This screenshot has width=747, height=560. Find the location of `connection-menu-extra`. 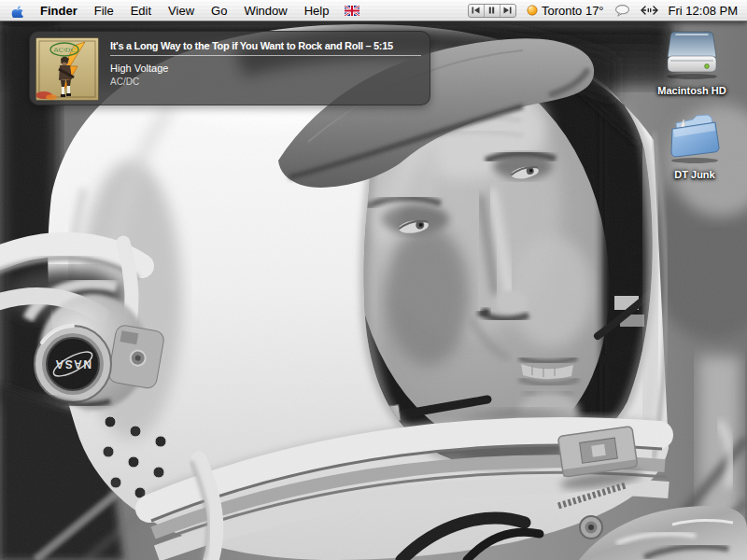

connection-menu-extra is located at coordinates (650, 10).